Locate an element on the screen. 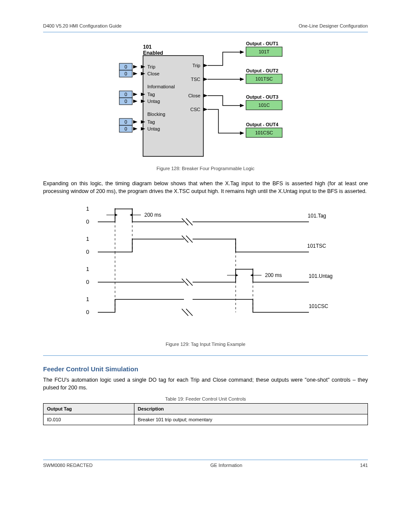 Image resolution: width=411 pixels, height=532 pixels. section-heading-fcu: Feeder Control Unit Simulation is located at coordinates (206, 369).